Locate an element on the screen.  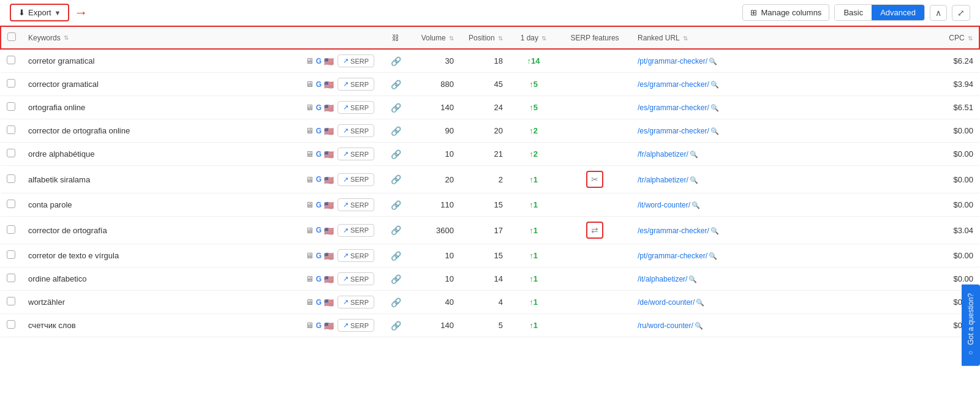
cpc-column-header: CPC ⇅ is located at coordinates (958, 38).